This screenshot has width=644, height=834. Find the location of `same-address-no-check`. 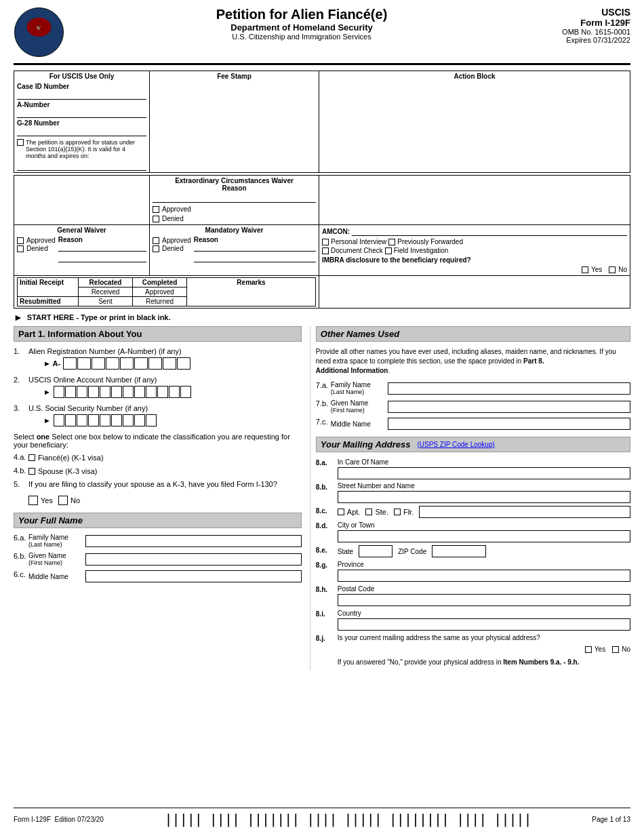

same-address-no-check is located at coordinates (616, 650).